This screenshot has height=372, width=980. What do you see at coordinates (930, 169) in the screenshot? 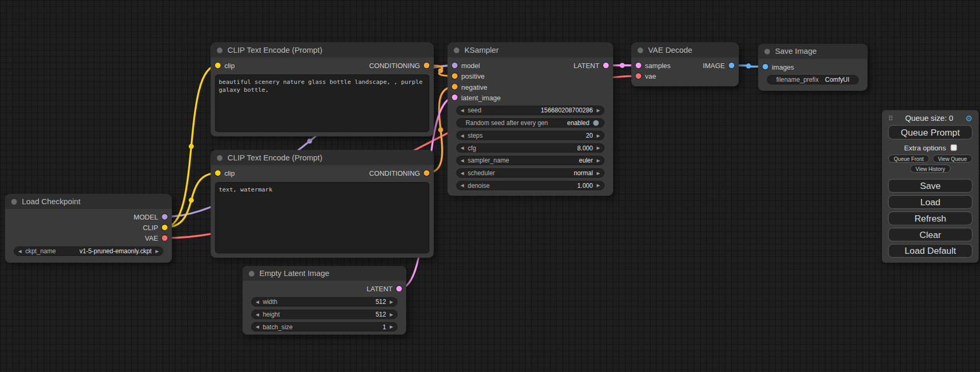
I see `view-history-button: View History` at bounding box center [930, 169].